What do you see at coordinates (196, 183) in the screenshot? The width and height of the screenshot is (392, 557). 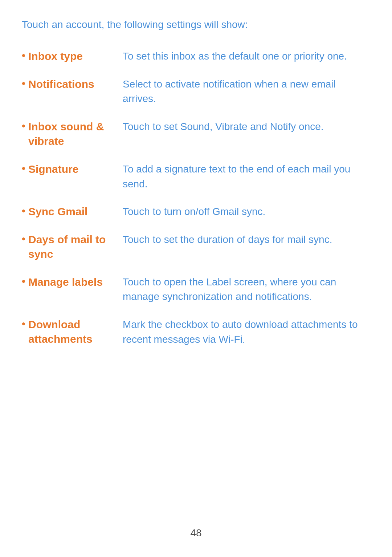 I see `settings-row-signature: • Signature To add a signature text to t…` at bounding box center [196, 183].